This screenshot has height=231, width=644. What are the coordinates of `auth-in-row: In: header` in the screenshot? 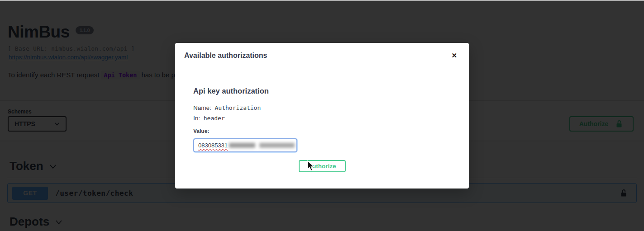 It's located at (322, 118).